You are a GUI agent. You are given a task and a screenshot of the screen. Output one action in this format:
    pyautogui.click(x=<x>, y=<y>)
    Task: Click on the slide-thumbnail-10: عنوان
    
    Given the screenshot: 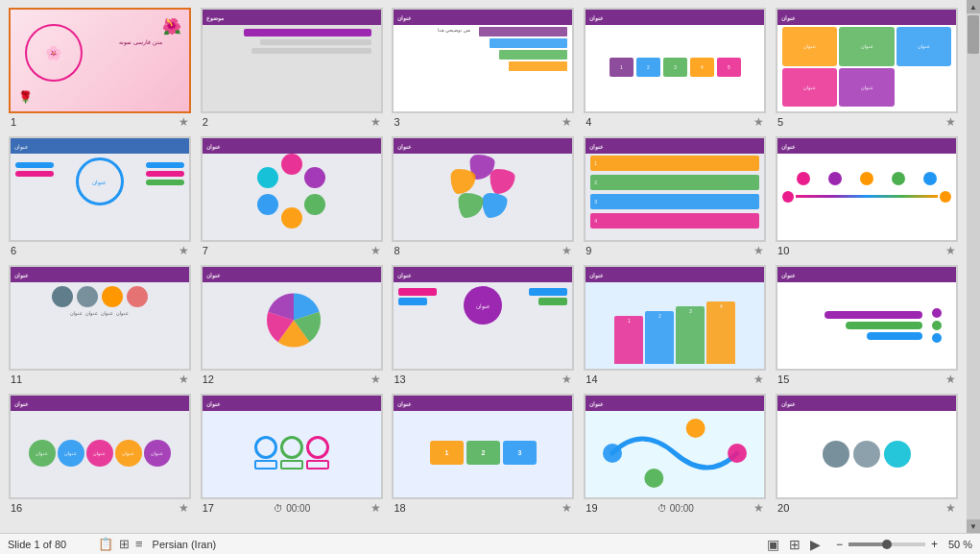 What is the action you would take?
    pyautogui.click(x=867, y=189)
    